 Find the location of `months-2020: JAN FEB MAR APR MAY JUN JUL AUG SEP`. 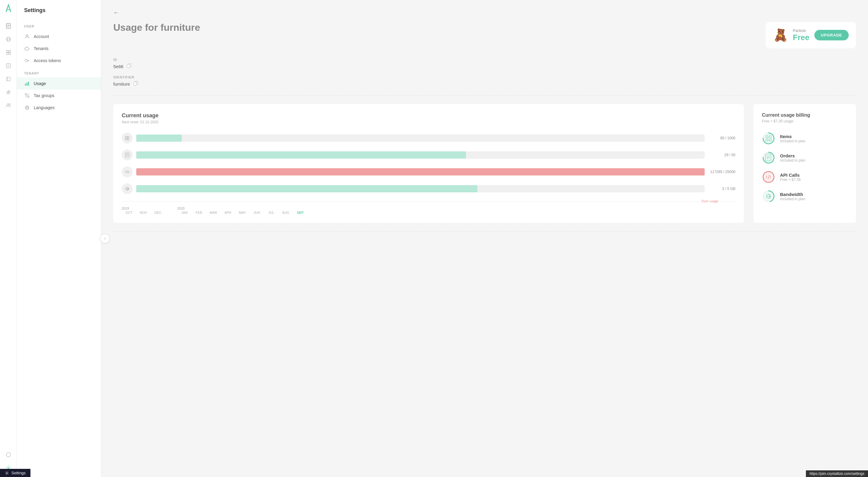

months-2020: JAN FEB MAR APR MAY JUN JUL AUG SEP is located at coordinates (242, 212).